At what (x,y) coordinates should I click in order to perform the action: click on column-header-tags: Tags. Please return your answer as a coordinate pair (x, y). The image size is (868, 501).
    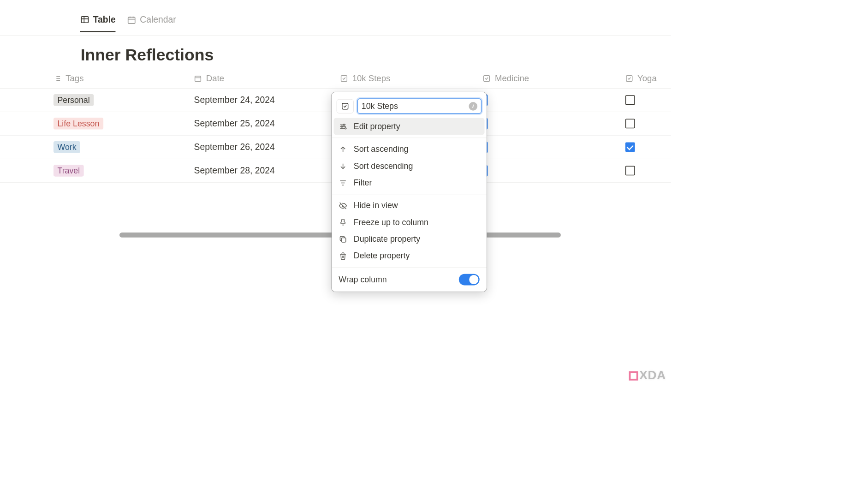
    Looking at the image, I should click on (95, 78).